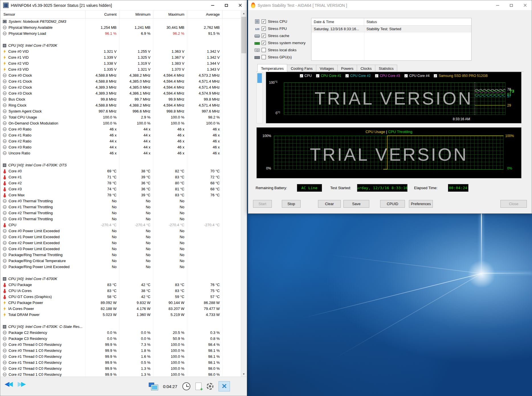 This screenshot has height=396, width=532. I want to click on sensor-row: Core Max78 °C39 °C83 °C76 °C, so click(121, 195).